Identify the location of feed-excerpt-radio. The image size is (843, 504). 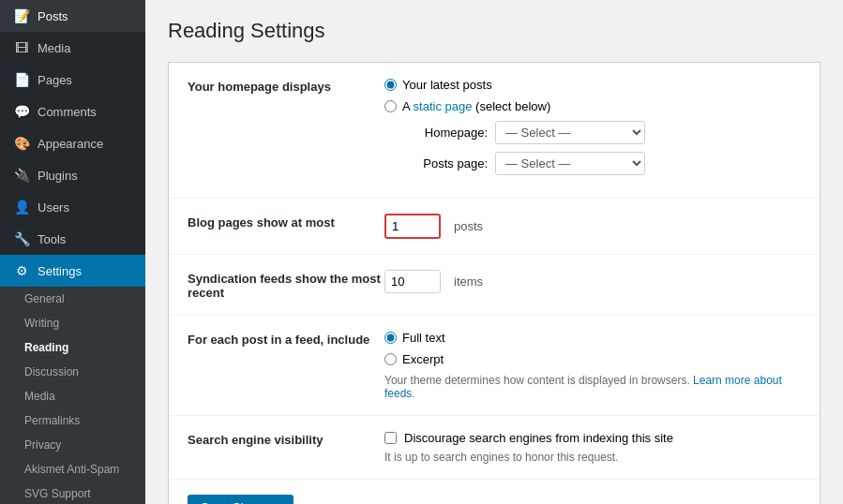
(390, 360).